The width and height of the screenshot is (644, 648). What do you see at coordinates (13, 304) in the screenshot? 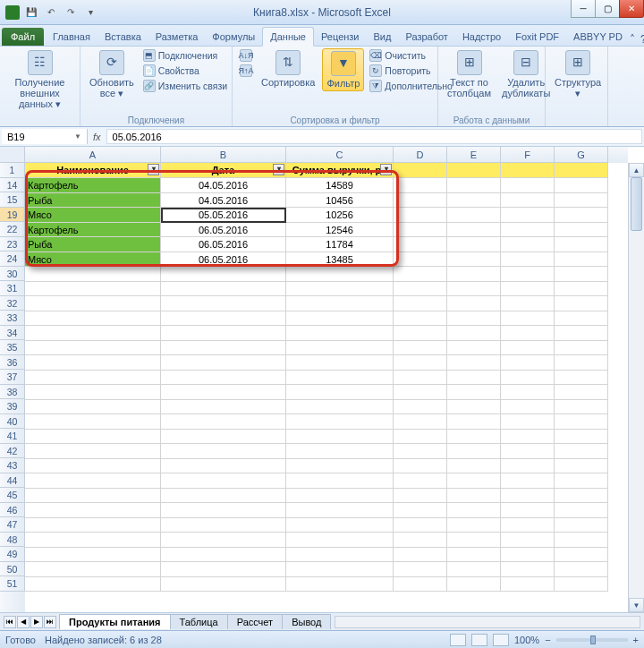
I see `row-header: 32` at bounding box center [13, 304].